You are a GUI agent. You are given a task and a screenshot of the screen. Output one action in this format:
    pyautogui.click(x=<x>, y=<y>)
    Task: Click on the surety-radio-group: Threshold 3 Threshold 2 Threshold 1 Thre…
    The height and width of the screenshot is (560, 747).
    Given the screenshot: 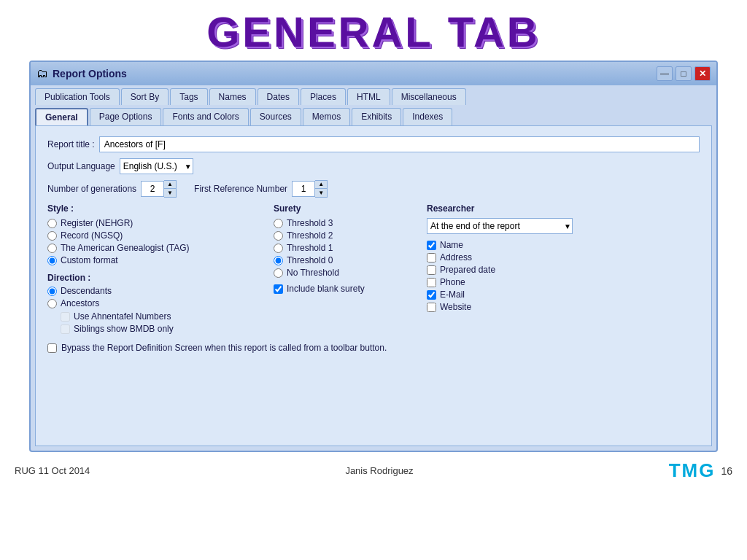 What is the action you would take?
    pyautogui.click(x=347, y=248)
    